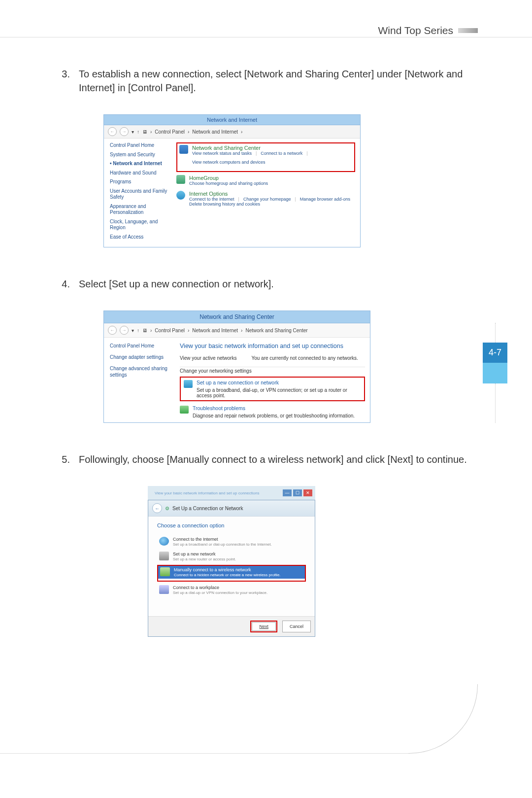 Image resolution: width=532 pixels, height=798 pixels. Describe the element at coordinates (266, 284) in the screenshot. I see `step-4: 4. Select [Set up a new connection or ne…` at that location.